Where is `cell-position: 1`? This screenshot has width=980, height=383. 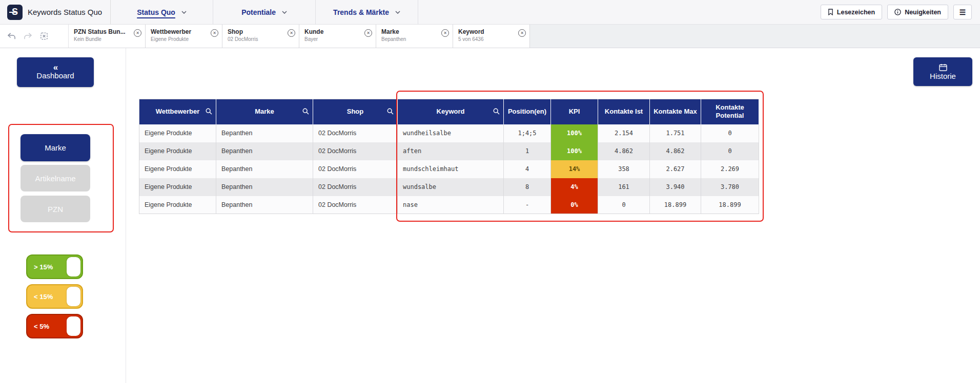
cell-position: 1 is located at coordinates (527, 152).